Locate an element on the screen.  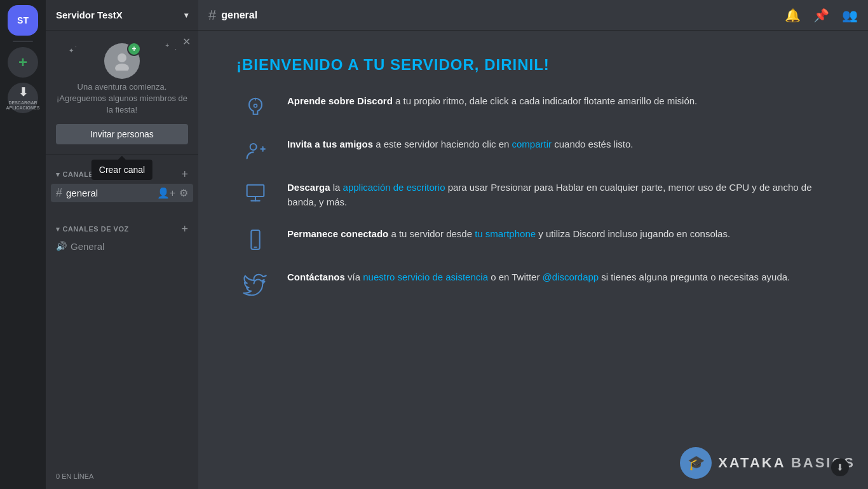
feature-contact-text2: o en Twitter is located at coordinates (516, 277).